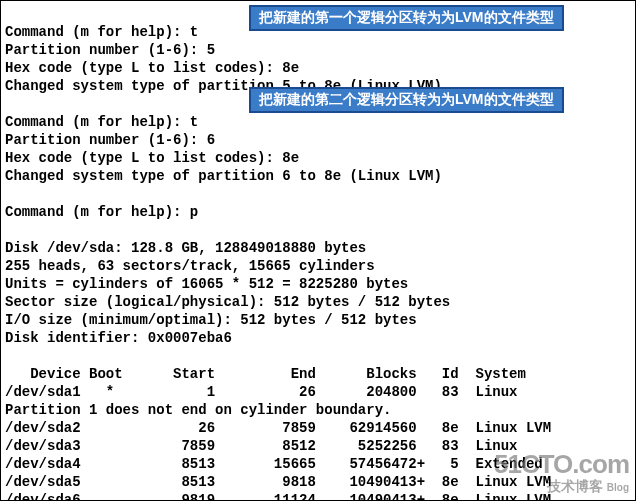 The height and width of the screenshot is (501, 636). What do you see at coordinates (190, 266) in the screenshot?
I see `terminal-line: 255 heads, 63 sectors/track, 15665 cylin…` at bounding box center [190, 266].